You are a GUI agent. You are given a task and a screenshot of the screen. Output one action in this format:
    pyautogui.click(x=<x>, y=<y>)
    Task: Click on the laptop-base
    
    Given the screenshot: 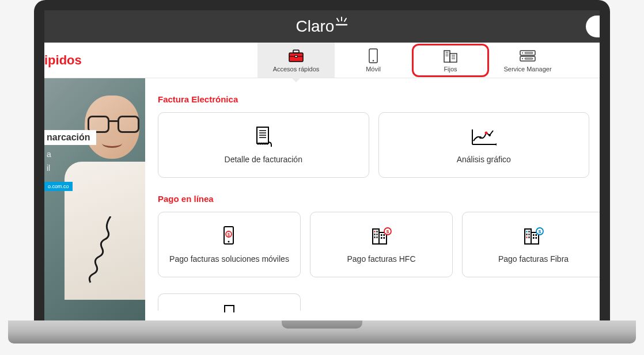 What is the action you would take?
    pyautogui.click(x=322, y=332)
    